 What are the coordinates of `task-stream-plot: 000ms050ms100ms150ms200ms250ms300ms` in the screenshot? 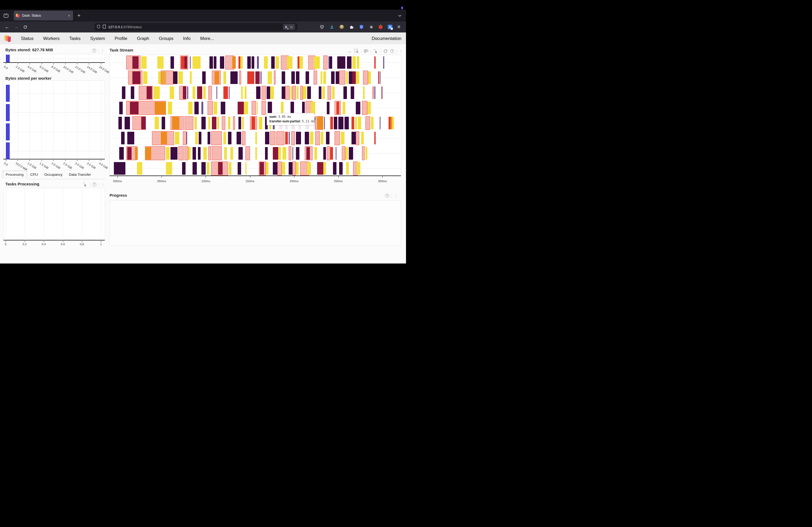 It's located at (255, 116).